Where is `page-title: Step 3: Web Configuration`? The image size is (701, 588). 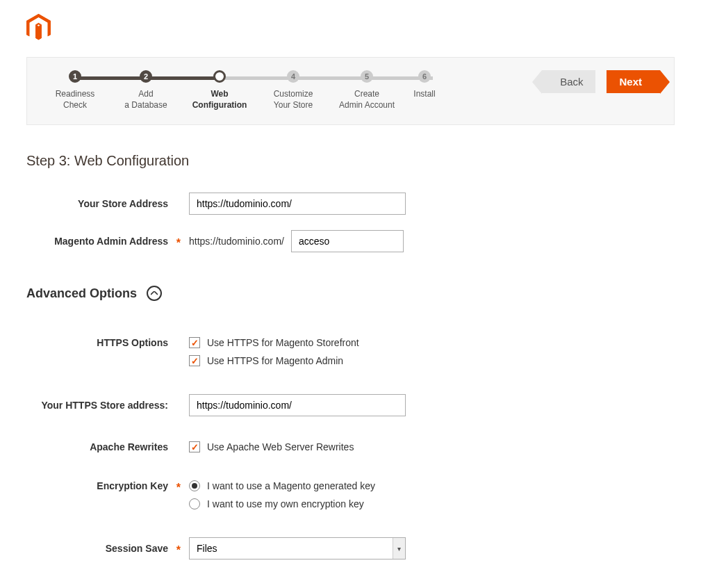 page-title: Step 3: Web Configuration is located at coordinates (350, 161).